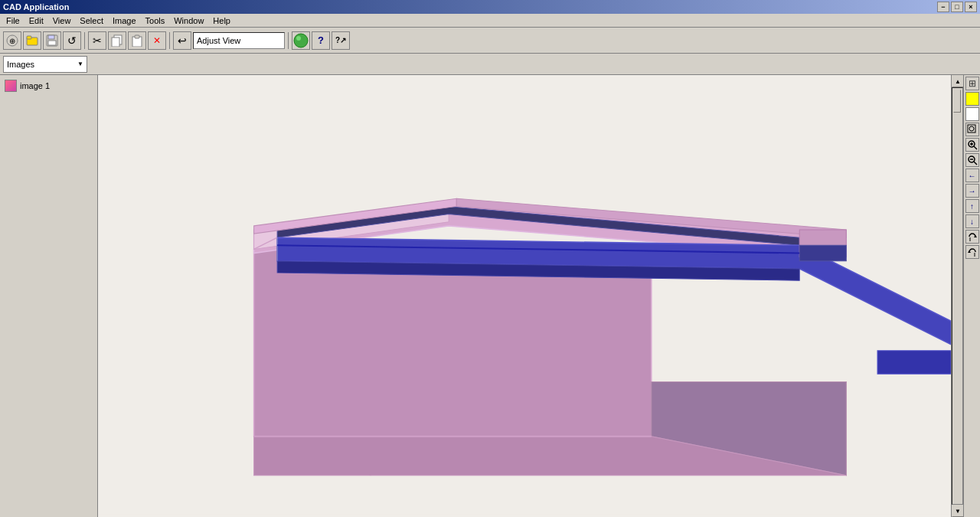 The image size is (980, 517). What do you see at coordinates (943, 7) in the screenshot?
I see `minimize-button: −` at bounding box center [943, 7].